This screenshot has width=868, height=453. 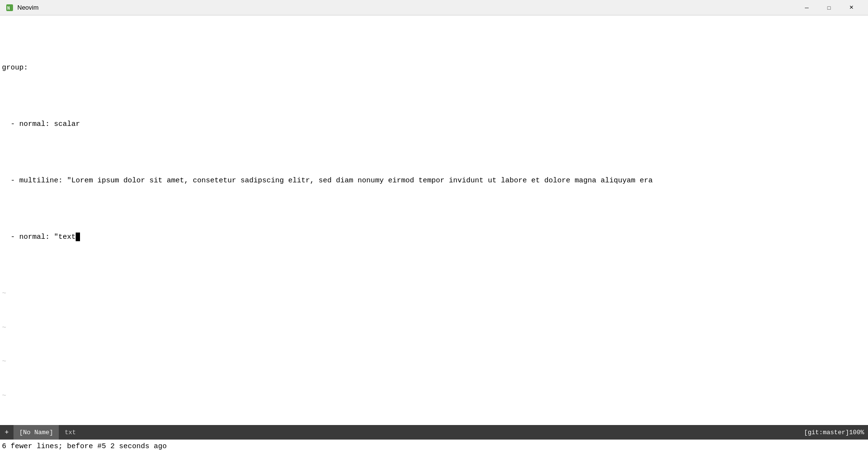 What do you see at coordinates (9, 8) in the screenshot?
I see `svg-text: N` at bounding box center [9, 8].